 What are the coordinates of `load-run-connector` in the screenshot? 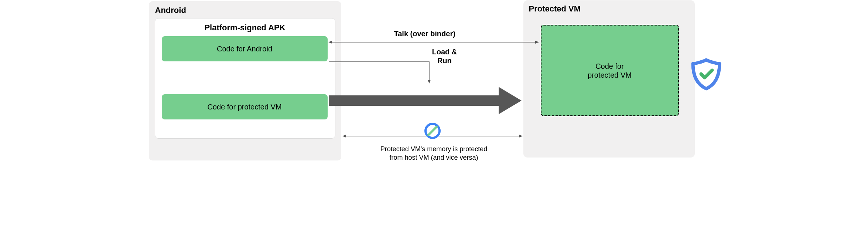 It's located at (379, 72).